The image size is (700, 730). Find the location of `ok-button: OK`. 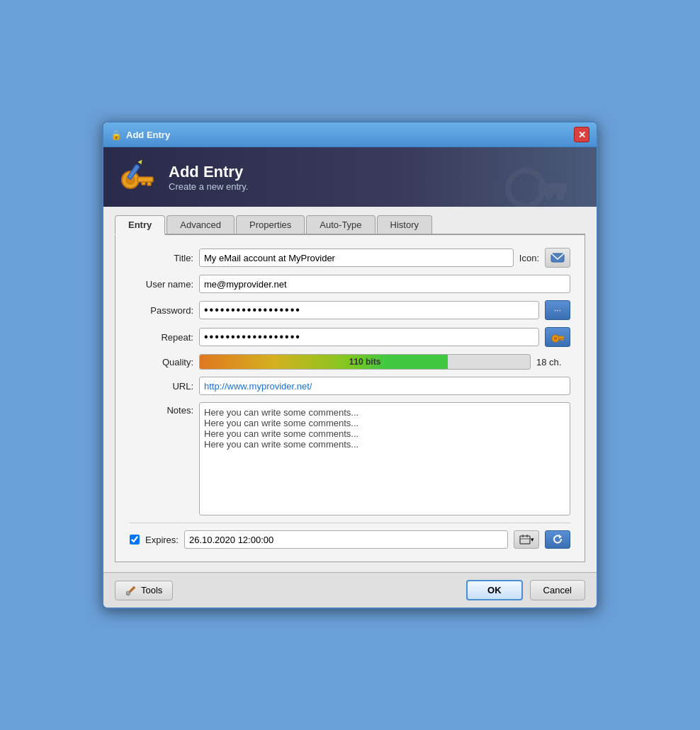

ok-button: OK is located at coordinates (495, 591).